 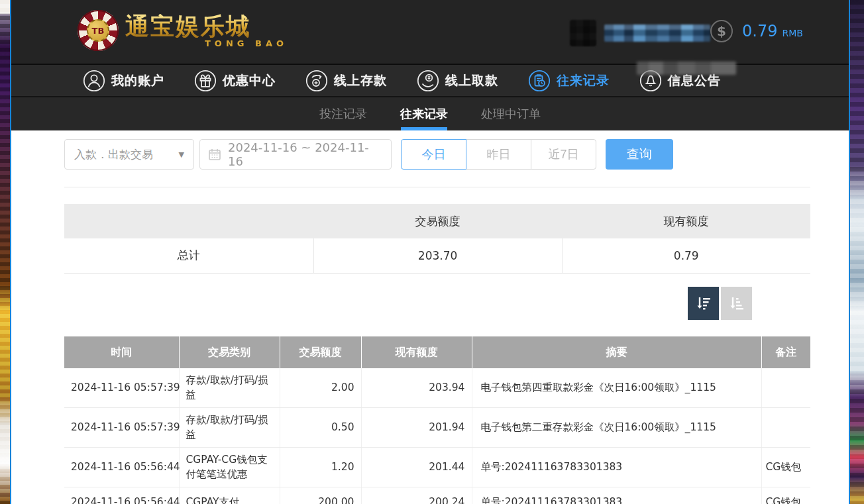 What do you see at coordinates (437, 221) in the screenshot?
I see `summary-header-transaction: 交易额度` at bounding box center [437, 221].